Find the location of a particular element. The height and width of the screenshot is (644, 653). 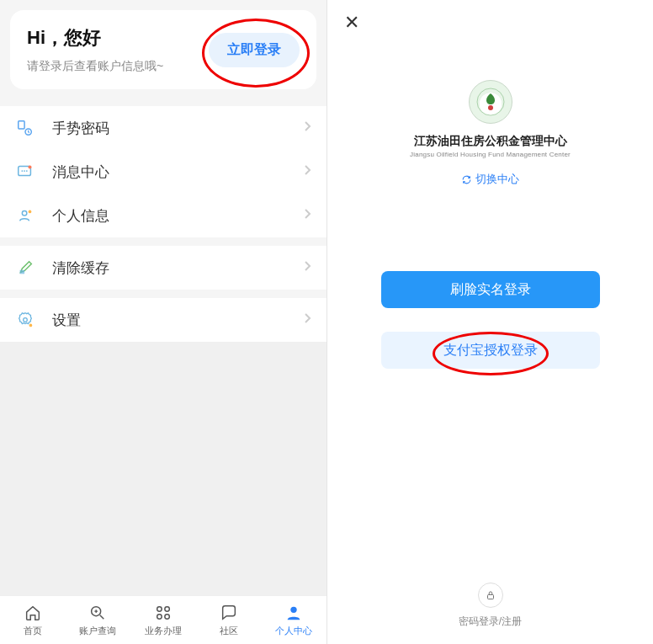

tab-account: 账户查询 is located at coordinates (98, 620).